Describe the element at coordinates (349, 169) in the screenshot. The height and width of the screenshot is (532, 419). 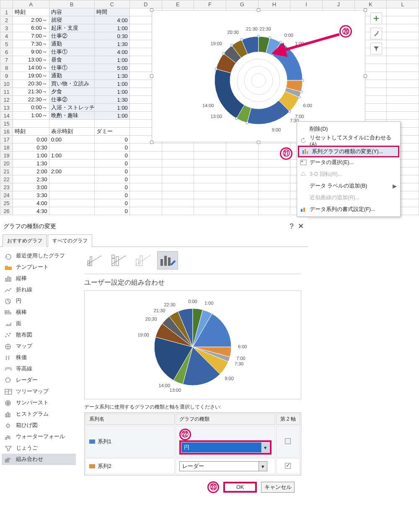
I see `context-menu: 削除(D)リセットしてスタイルに合わせる(A)系列グラフの種類の変更(Y)...…` at that location.